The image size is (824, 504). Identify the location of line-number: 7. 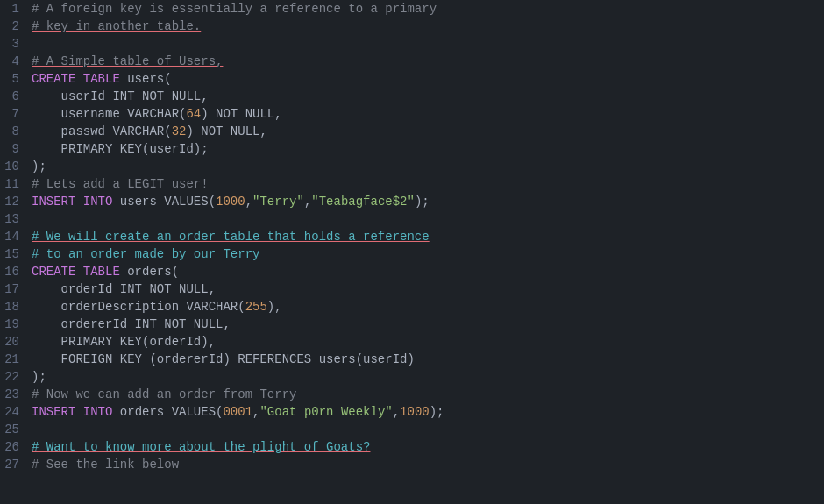
(14, 114).